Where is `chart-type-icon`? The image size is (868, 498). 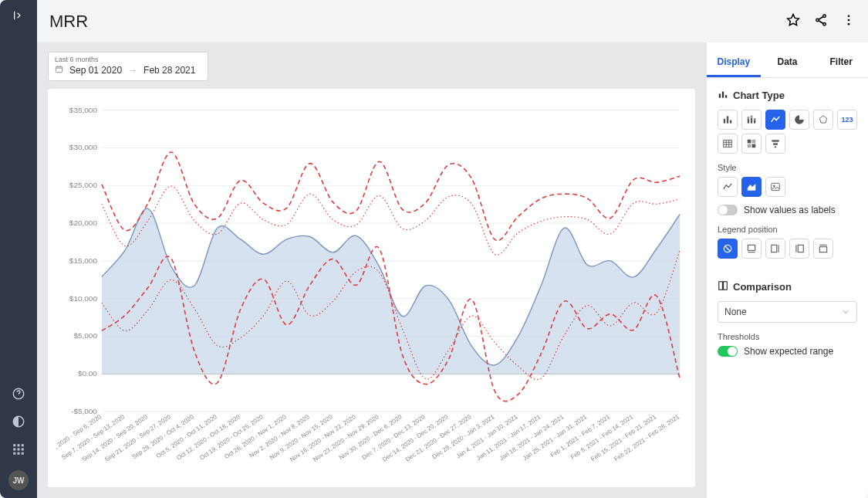 chart-type-icon is located at coordinates (723, 96).